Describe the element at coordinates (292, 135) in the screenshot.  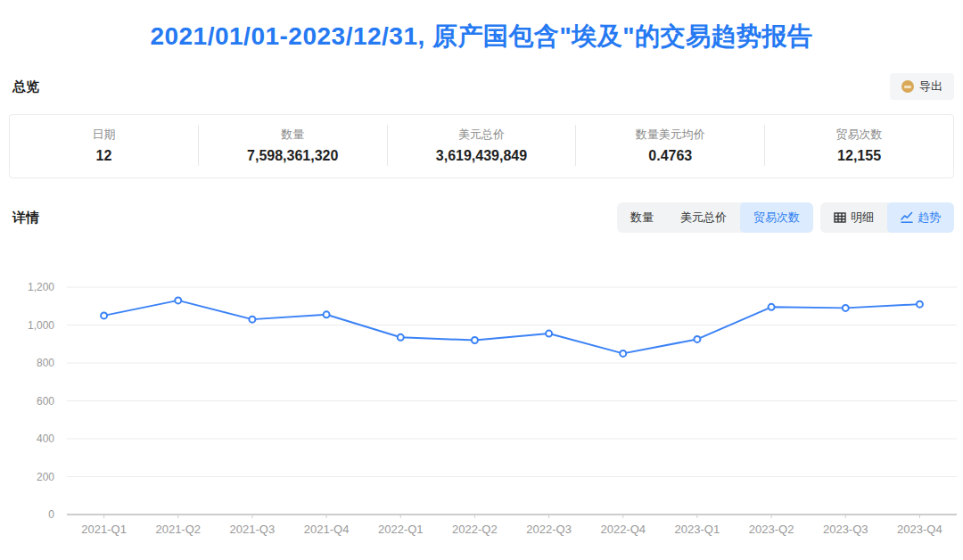
I see `stat-label: 数量` at that location.